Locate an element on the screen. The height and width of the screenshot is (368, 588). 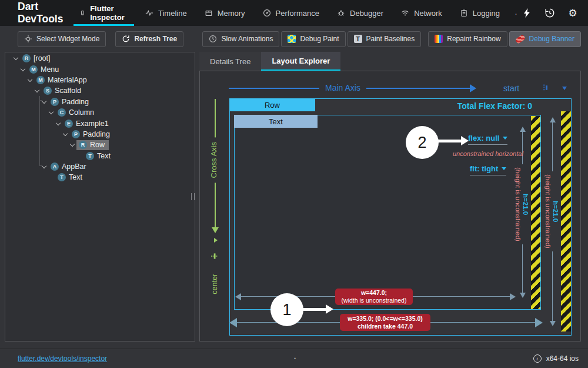
cross-axis-dropdown-icon is located at coordinates (216, 240).